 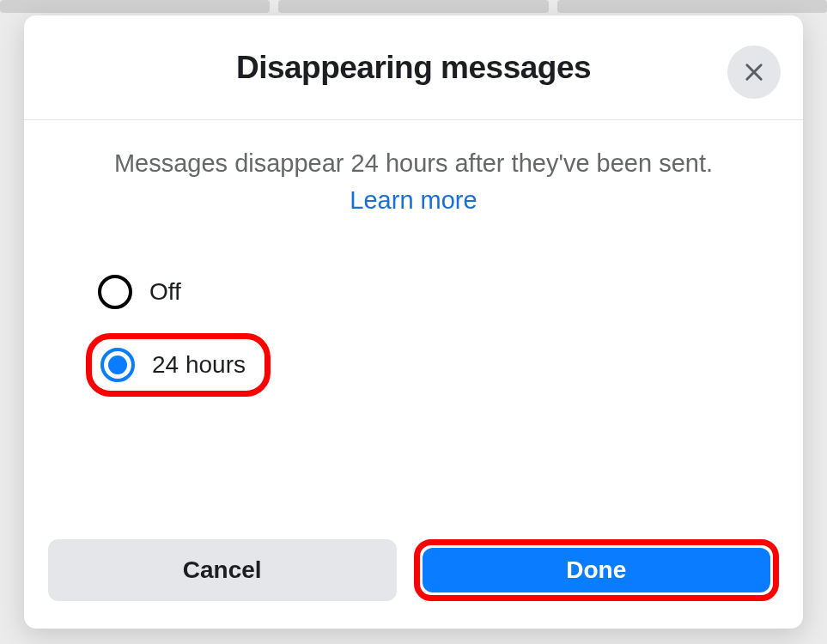 What do you see at coordinates (754, 72) in the screenshot?
I see `close-button` at bounding box center [754, 72].